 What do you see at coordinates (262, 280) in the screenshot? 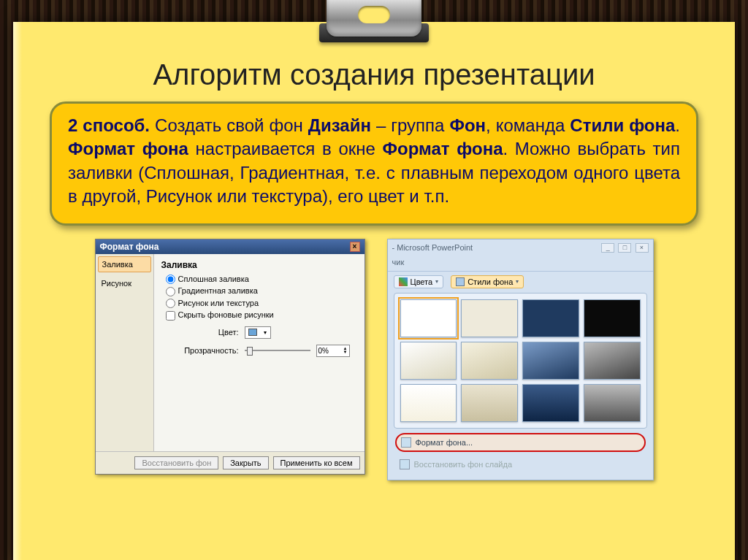
I see `radio-solid-fill: Сплошная заливка` at bounding box center [262, 280].